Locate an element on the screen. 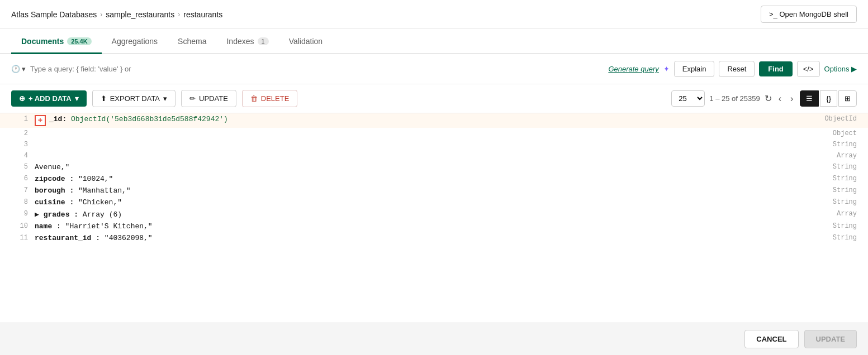 The image size is (868, 355). doc-row-2: 2 Object is located at coordinates (434, 133).